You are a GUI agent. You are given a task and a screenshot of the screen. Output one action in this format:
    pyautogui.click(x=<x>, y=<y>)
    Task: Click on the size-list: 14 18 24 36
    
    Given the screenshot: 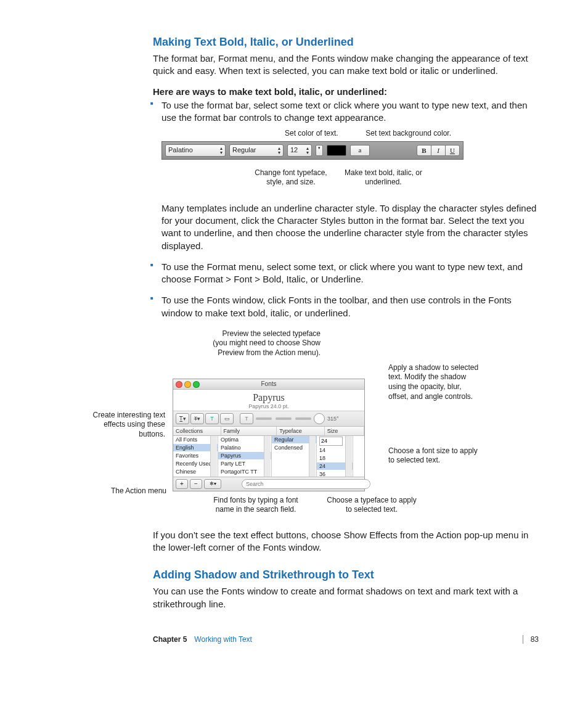 What is the action you would take?
    pyautogui.click(x=335, y=456)
    